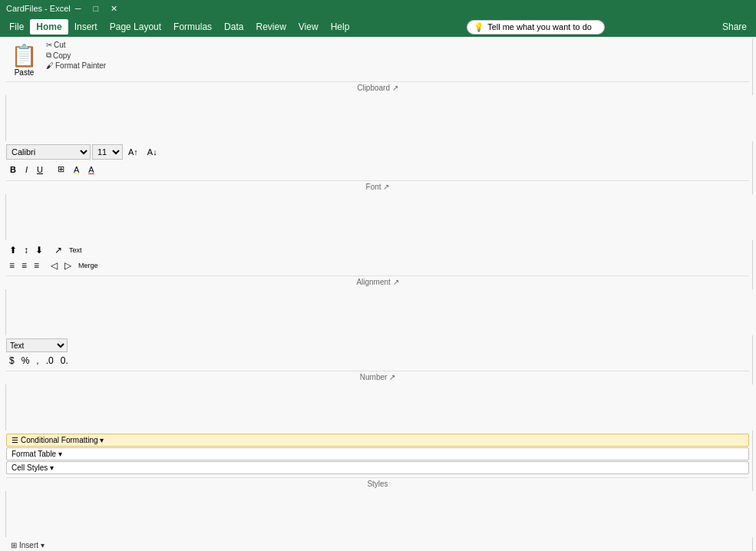 The height and width of the screenshot is (551, 756). I want to click on insert-cells-button: ⊞ Insert ▾, so click(378, 545).